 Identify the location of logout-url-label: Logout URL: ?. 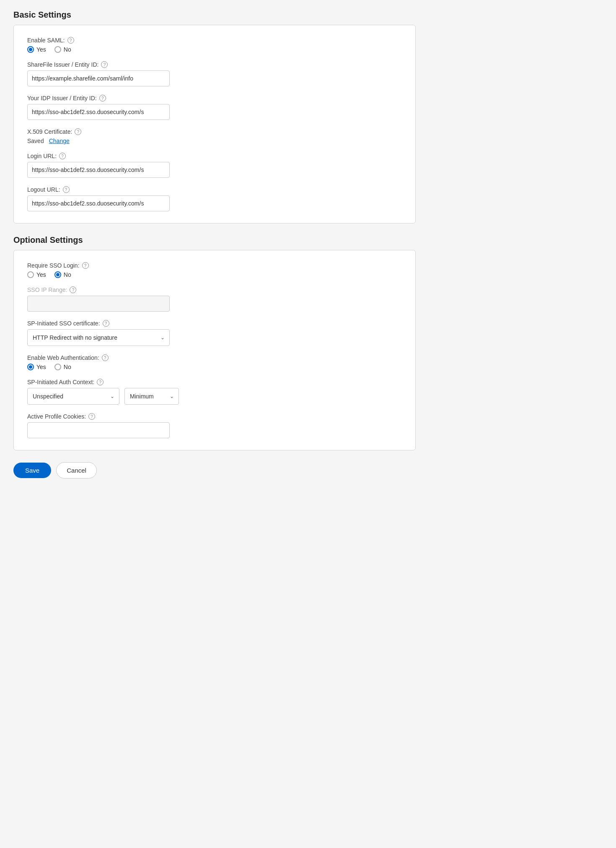
(215, 190).